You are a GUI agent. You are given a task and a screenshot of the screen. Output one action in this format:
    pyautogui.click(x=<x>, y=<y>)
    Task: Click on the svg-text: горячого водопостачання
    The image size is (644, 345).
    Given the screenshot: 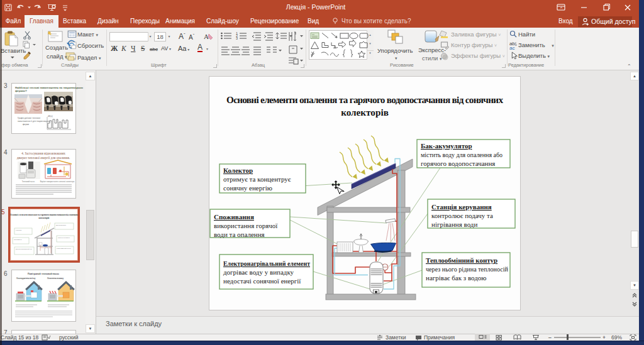 What is the action you would take?
    pyautogui.click(x=458, y=163)
    